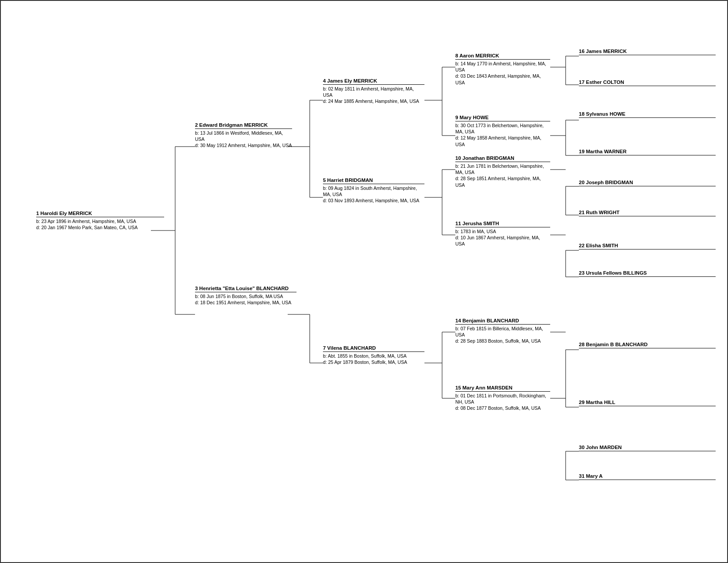  What do you see at coordinates (374, 355) in the screenshot?
I see `person-7: 7 Vilena BLANCHARD b: Abt. 1855 in Bosto…` at bounding box center [374, 355].